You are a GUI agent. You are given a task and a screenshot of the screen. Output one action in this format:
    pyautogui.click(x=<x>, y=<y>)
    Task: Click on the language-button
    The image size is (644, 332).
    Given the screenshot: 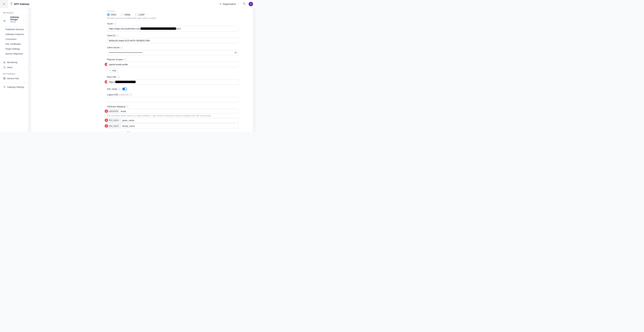 What is the action you would take?
    pyautogui.click(x=244, y=4)
    